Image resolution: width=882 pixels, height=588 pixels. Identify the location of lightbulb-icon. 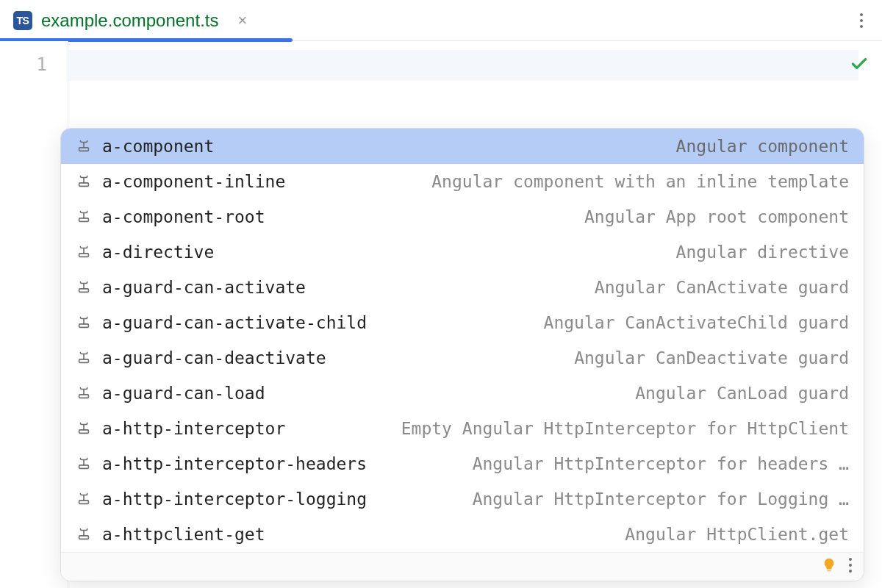
(829, 565).